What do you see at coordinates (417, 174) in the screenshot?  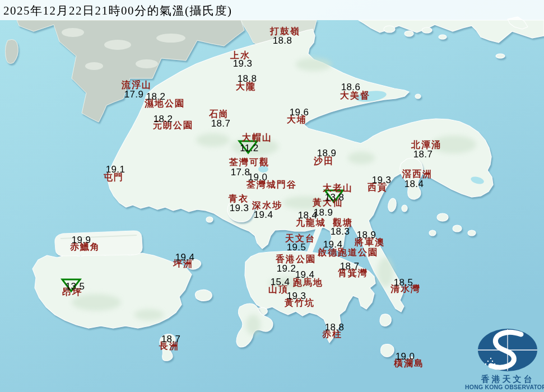 I see `station-name-label: 滘西洲` at bounding box center [417, 174].